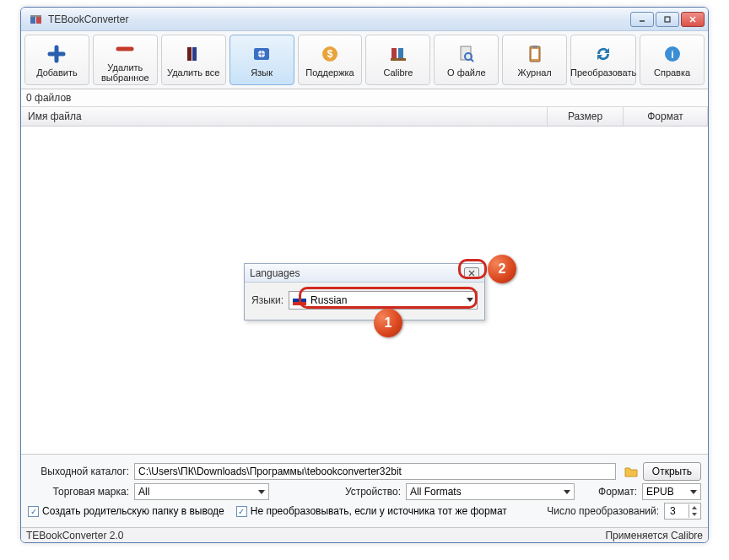 Image resolution: width=729 pixels, height=560 pixels. Describe the element at coordinates (364, 292) in the screenshot. I see `languages-dialog: Languages Языки: Russian` at that location.